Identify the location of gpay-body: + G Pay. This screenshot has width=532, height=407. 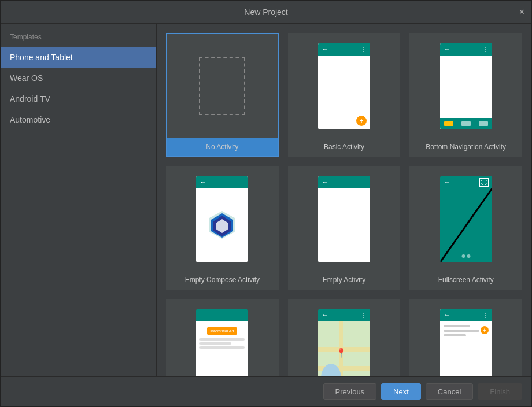
(466, 349).